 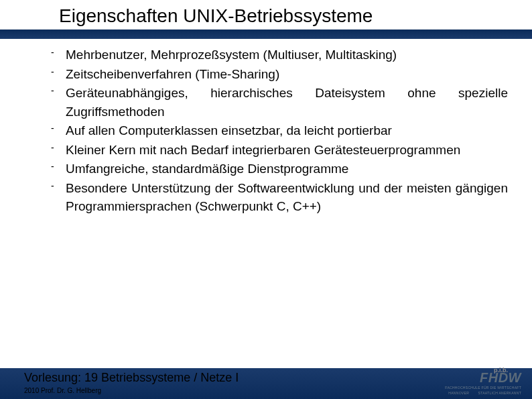 What do you see at coordinates (275, 131) in the screenshot?
I see `list-item: Auf allen Computerklassen einsetzbar, da…` at bounding box center [275, 131].